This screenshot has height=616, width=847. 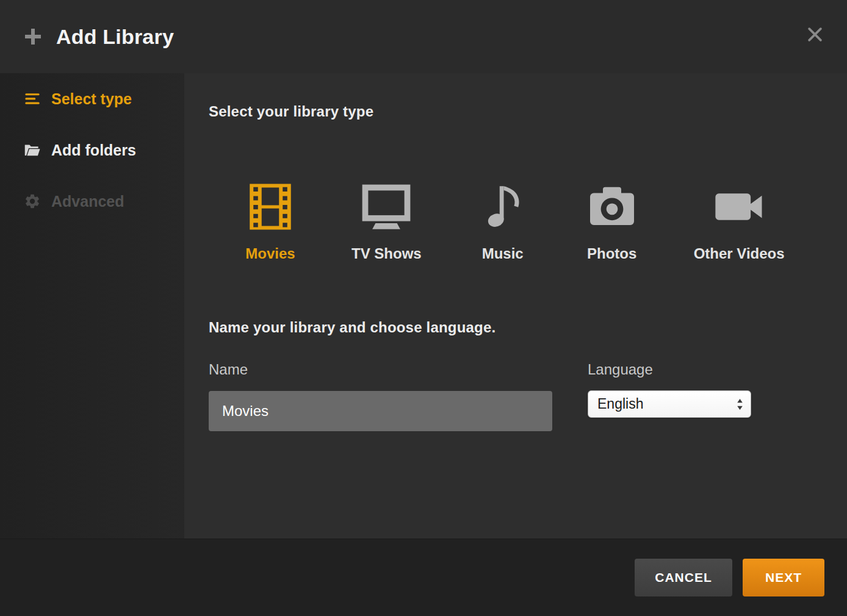 What do you see at coordinates (740, 254) in the screenshot?
I see `type-label: Other Videos` at bounding box center [740, 254].